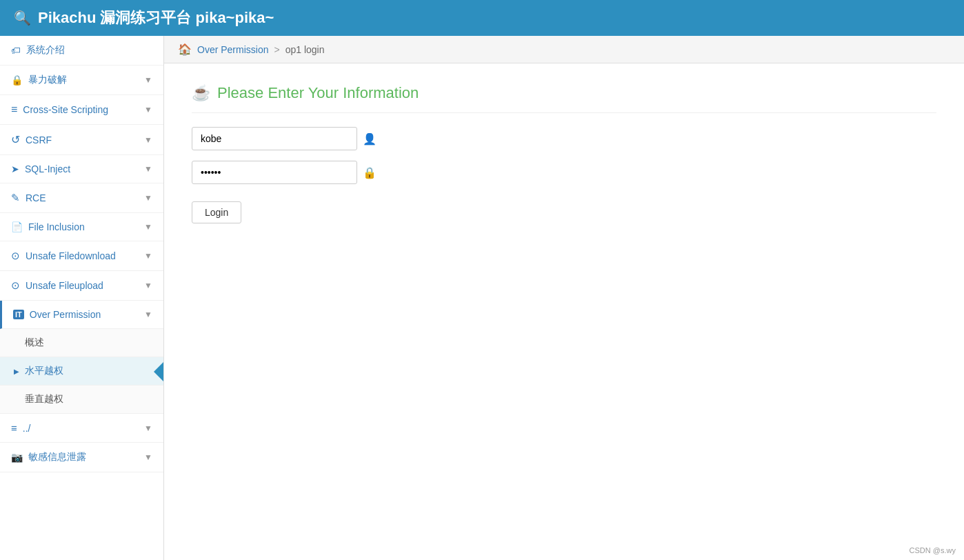 The width and height of the screenshot is (964, 560). I want to click on sidebar-item-csrf: ↺ CSRF ▼, so click(81, 140).